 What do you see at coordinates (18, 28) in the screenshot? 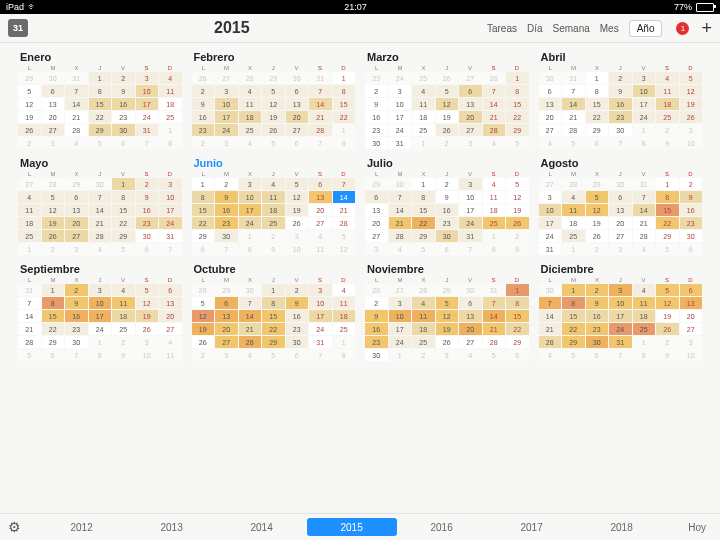
I see `calendar-icon: 31` at bounding box center [18, 28].